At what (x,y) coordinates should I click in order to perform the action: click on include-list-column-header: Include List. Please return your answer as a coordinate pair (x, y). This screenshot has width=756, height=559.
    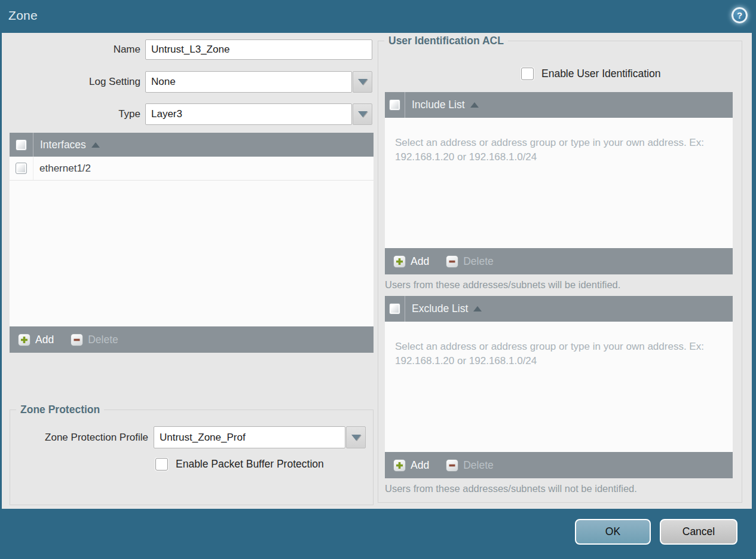
    Looking at the image, I should click on (435, 105).